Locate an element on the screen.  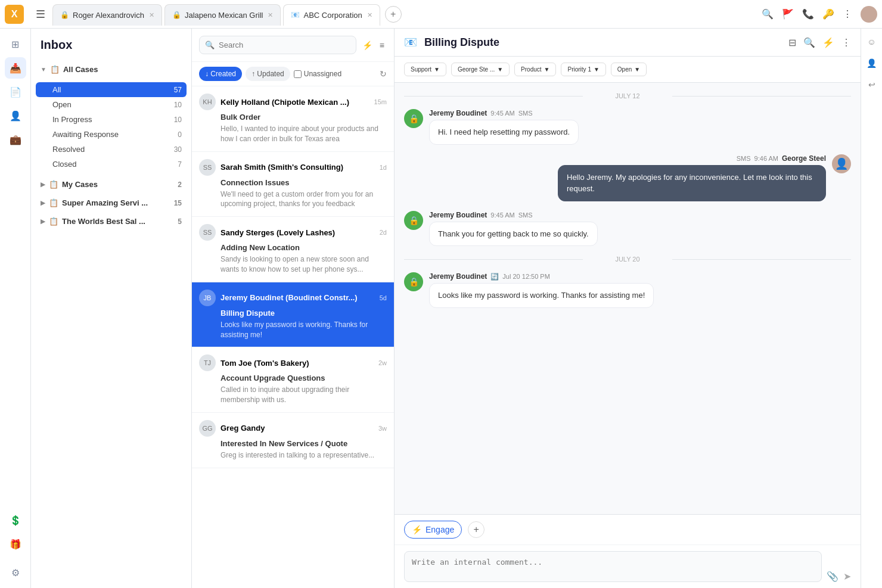
new-tab-button: + is located at coordinates (393, 14).